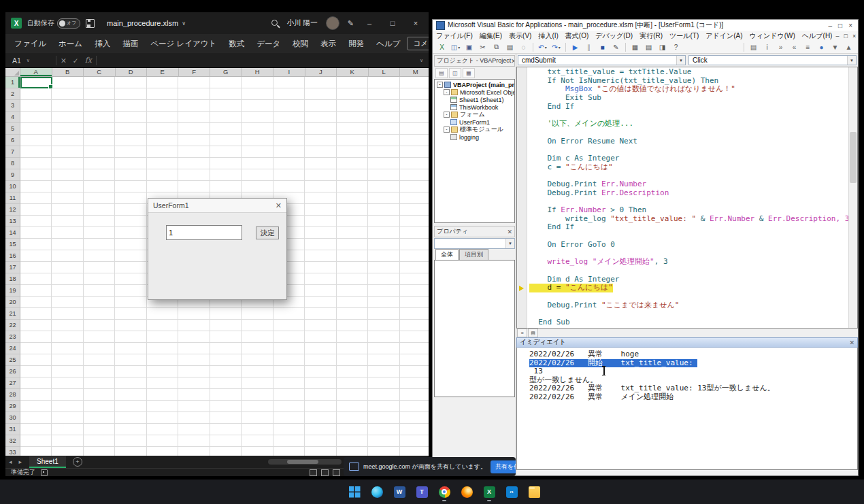  What do you see at coordinates (475, 84) in the screenshot?
I see `tree-item-0: -VBAProject (main_proc` at bounding box center [475, 84].